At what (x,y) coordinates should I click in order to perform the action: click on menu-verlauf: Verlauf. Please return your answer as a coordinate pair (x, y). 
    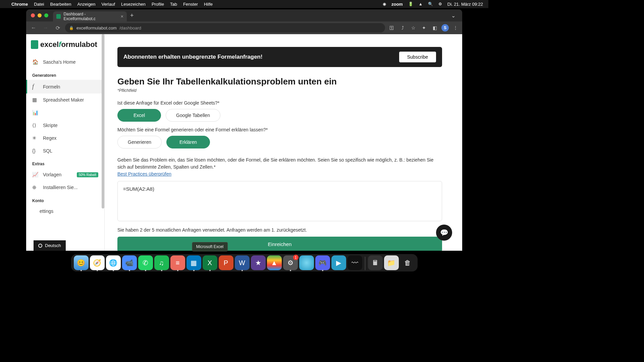
    Looking at the image, I should click on (108, 4).